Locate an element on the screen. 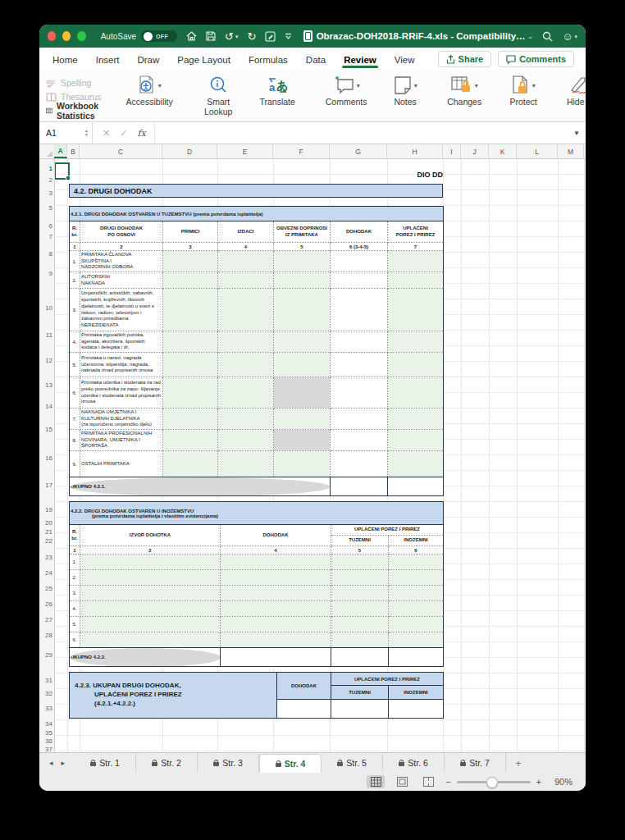 The image size is (625, 840). row-header: 24 is located at coordinates (46, 573).